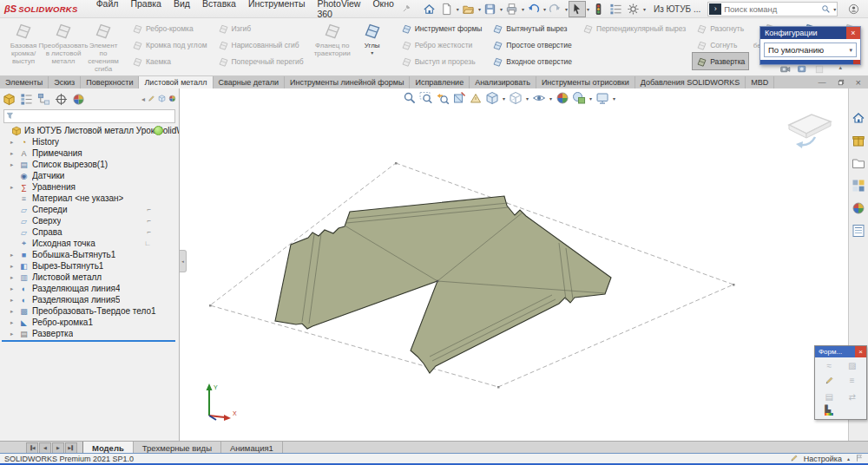  Describe the element at coordinates (89, 265) in the screenshot. I see `tree-item: ▸◧Вырез-Вытянуть1` at that location.